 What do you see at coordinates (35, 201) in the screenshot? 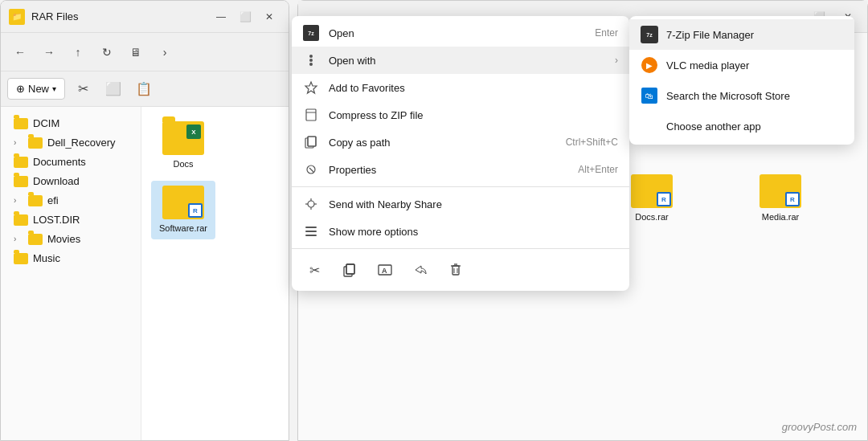
I see `folder-icon-efi` at bounding box center [35, 201].